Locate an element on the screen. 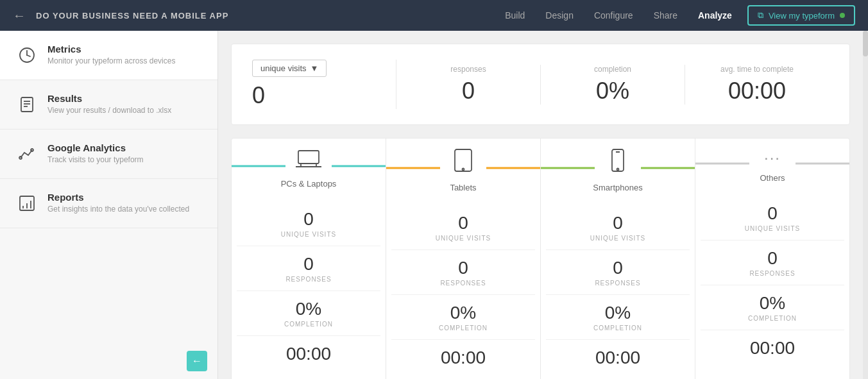 This screenshot has width=868, height=379. scrollbar-thumb is located at coordinates (865, 44).